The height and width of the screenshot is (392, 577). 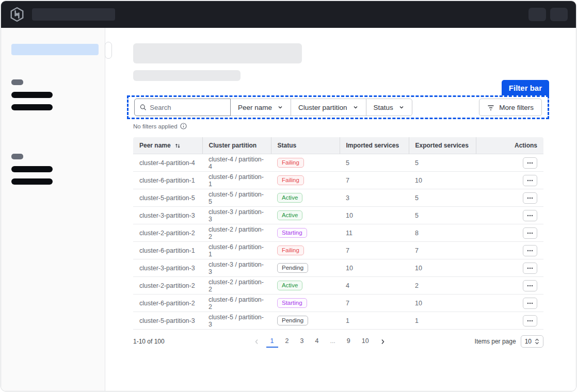 I want to click on pagination-pages: 1234...910, so click(x=320, y=341).